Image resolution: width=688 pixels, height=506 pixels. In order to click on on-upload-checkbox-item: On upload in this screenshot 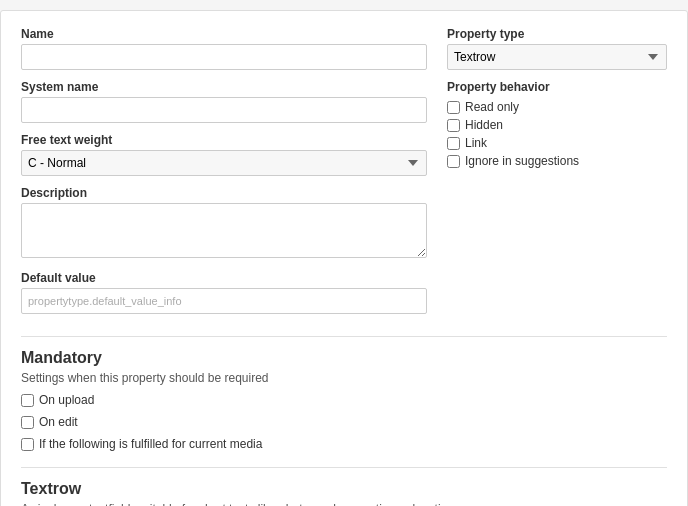, I will do `click(344, 400)`.